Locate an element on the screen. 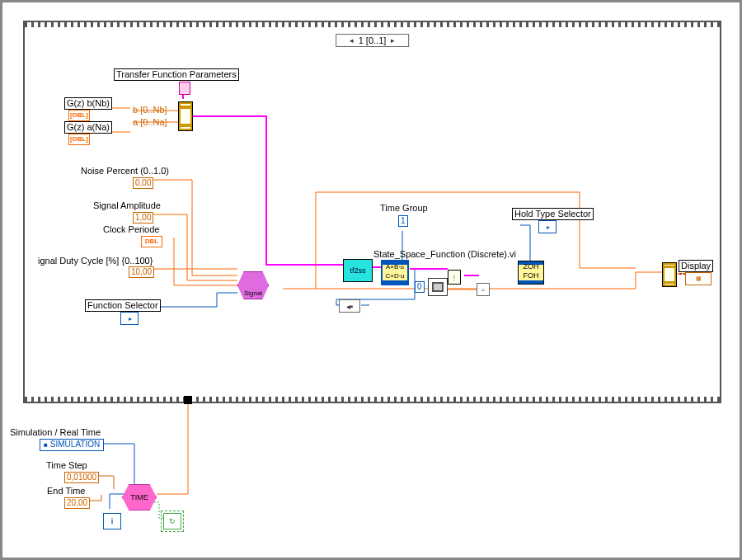 This screenshot has width=742, height=560. end-time-control: 20,00 is located at coordinates (77, 503).